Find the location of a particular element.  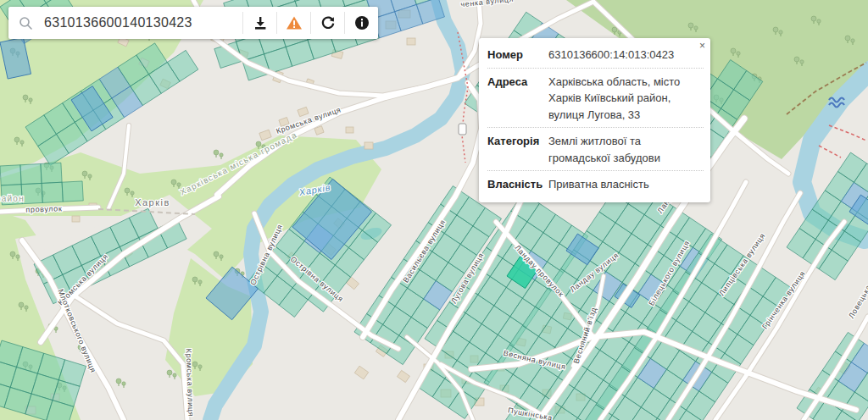

popup-row-label: Номер is located at coordinates (518, 55).